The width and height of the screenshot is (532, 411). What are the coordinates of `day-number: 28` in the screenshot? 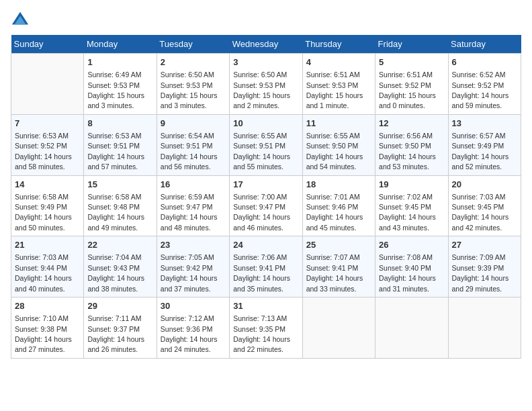 It's located at (47, 306).